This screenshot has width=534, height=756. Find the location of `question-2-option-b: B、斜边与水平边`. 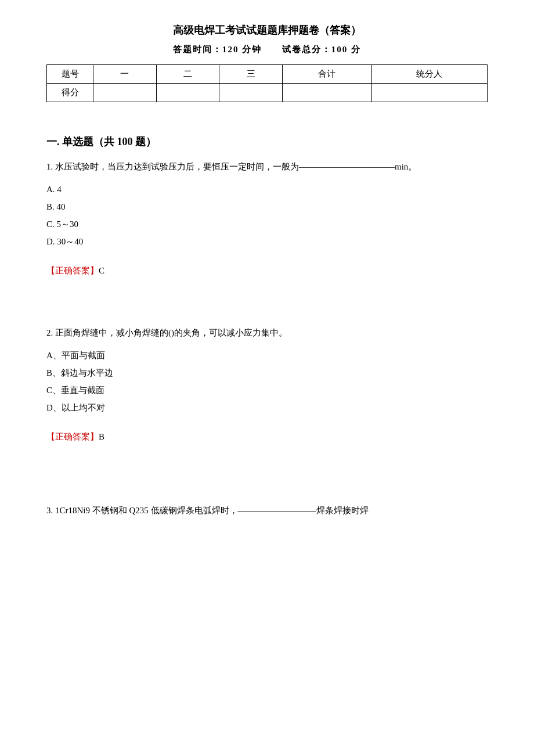

question-2-option-b: B、斜边与水平边 is located at coordinates (267, 373).